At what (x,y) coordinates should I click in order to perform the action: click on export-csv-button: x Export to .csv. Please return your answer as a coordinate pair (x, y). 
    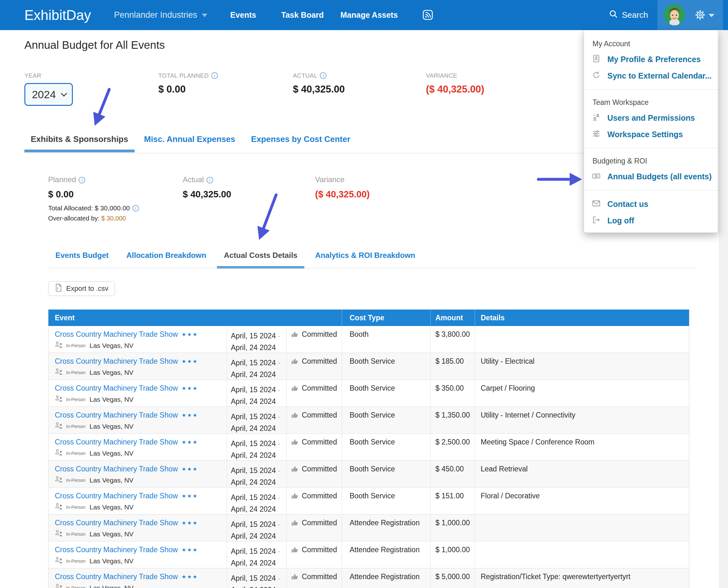
    Looking at the image, I should click on (81, 289).